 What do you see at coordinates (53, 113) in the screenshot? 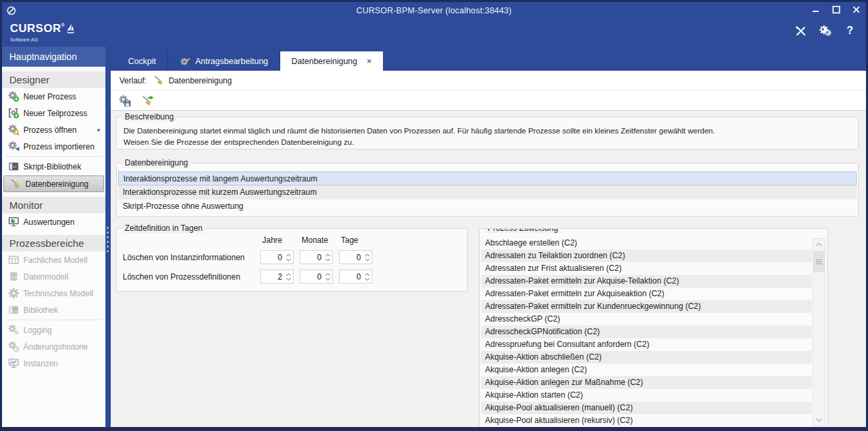
I see `sidebar-item-neuer-teilprozess: Neuer Teilprozess` at bounding box center [53, 113].